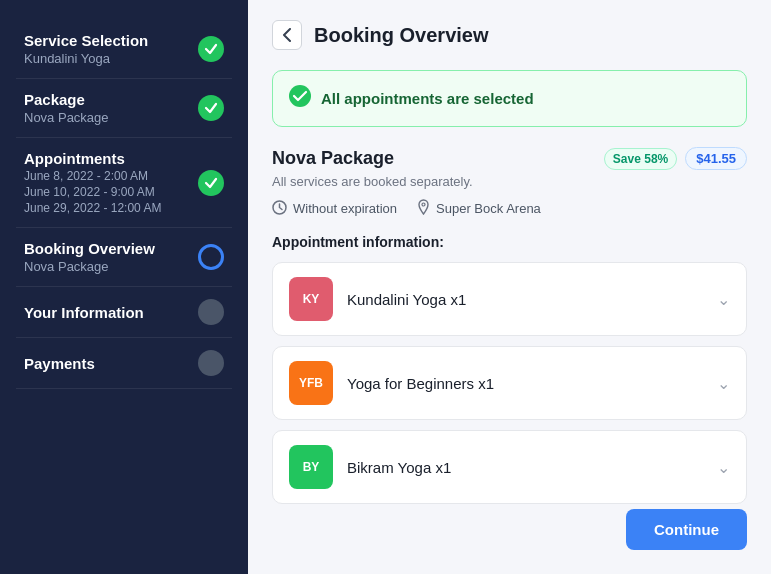 This screenshot has height=574, width=771. I want to click on service-card-ky: KY Kundalini Yoga x1 ⌄, so click(510, 299).